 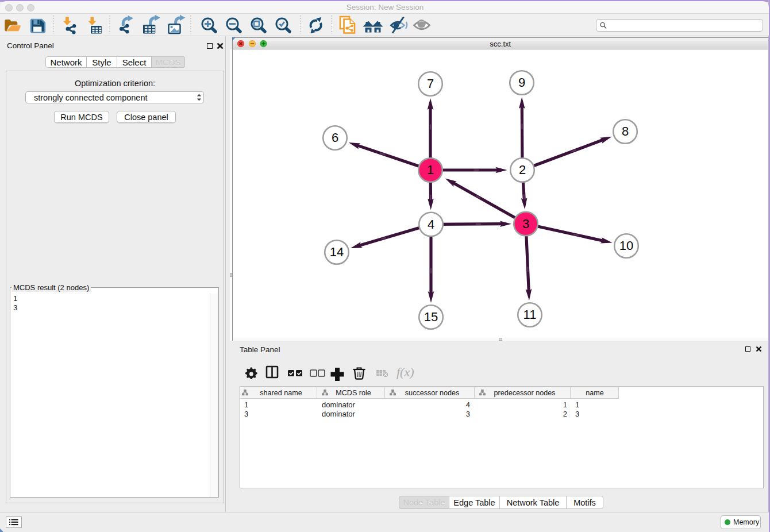 What do you see at coordinates (406, 372) in the screenshot?
I see `svg-text: f(x)` at bounding box center [406, 372].